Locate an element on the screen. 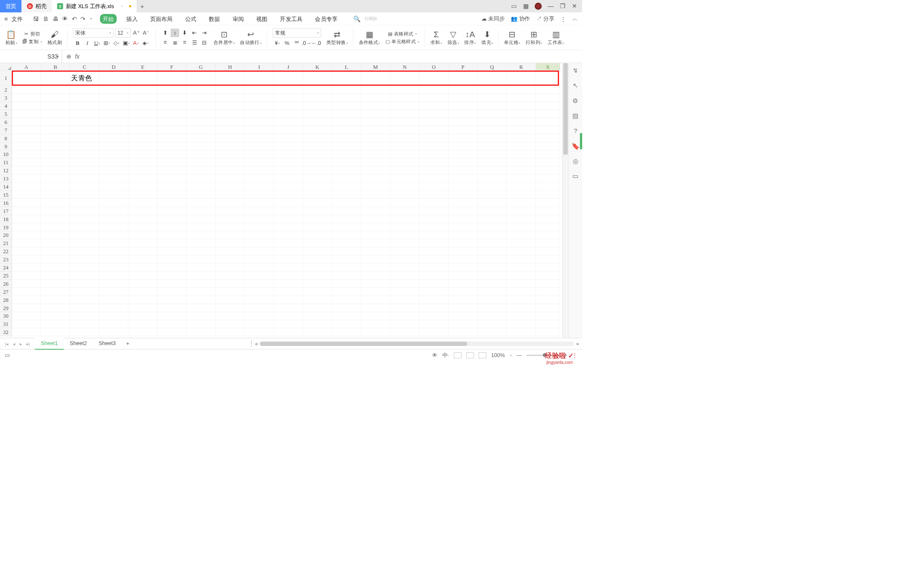 The image size is (924, 585). font-size-select: 12▾ is located at coordinates (123, 32).